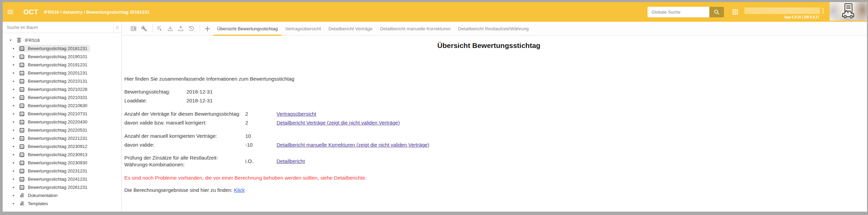 Image resolution: width=868 pixels, height=215 pixels. I want to click on tree-item-label: Bewertungsstichtag 20230912, so click(58, 146).